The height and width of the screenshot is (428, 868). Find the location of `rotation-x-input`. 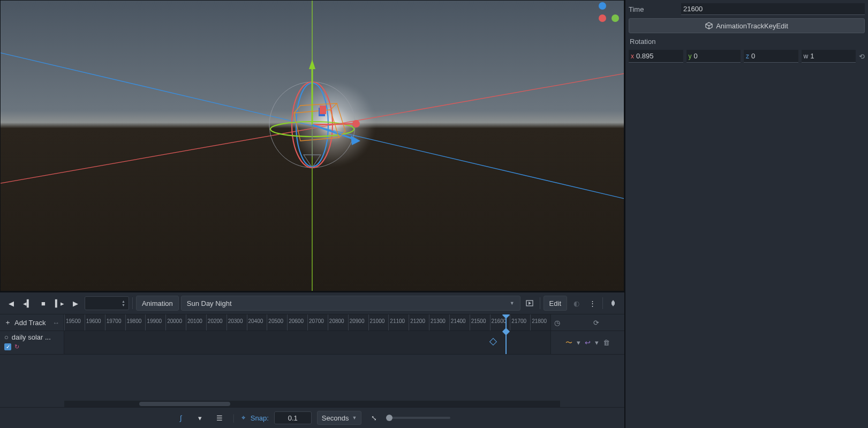

rotation-x-input is located at coordinates (659, 56).